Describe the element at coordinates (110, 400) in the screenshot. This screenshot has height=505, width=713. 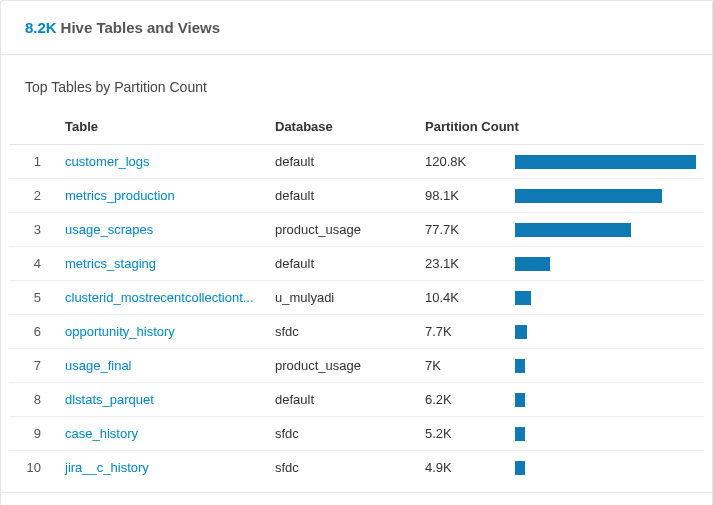
I see `table-link: dlstats_parquet` at that location.